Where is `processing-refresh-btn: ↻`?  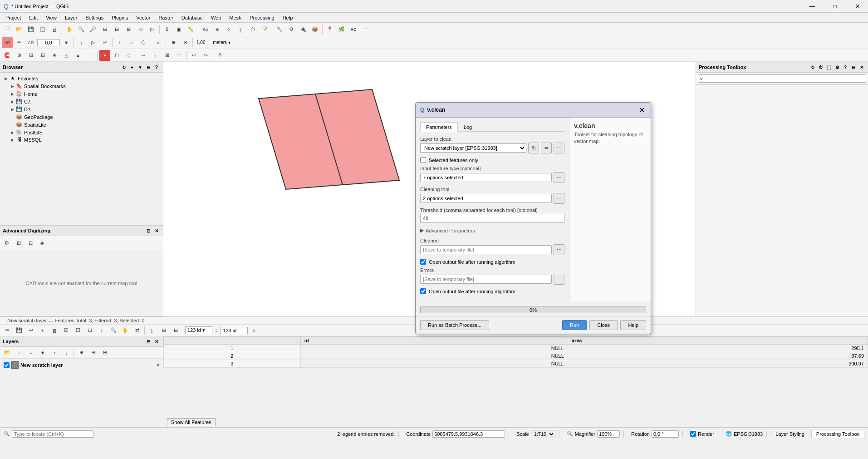 processing-refresh-btn: ↻ is located at coordinates (813, 67).